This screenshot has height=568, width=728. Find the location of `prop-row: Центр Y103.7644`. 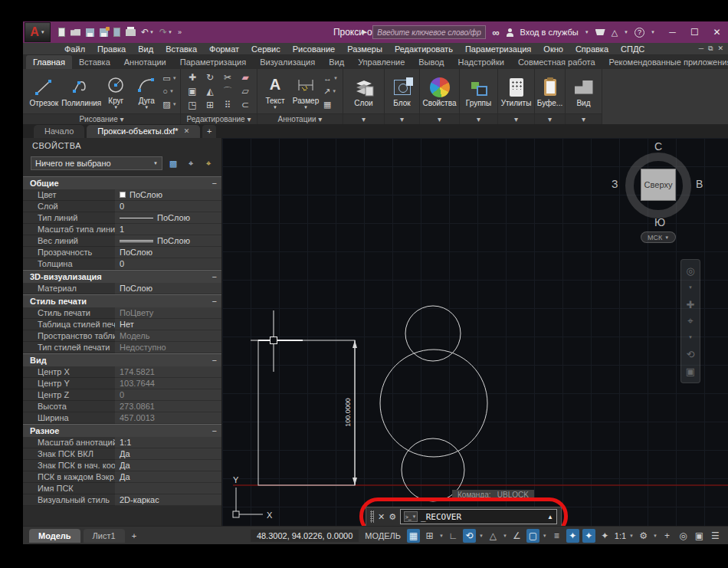

prop-row: Центр Y103.7644 is located at coordinates (123, 383).